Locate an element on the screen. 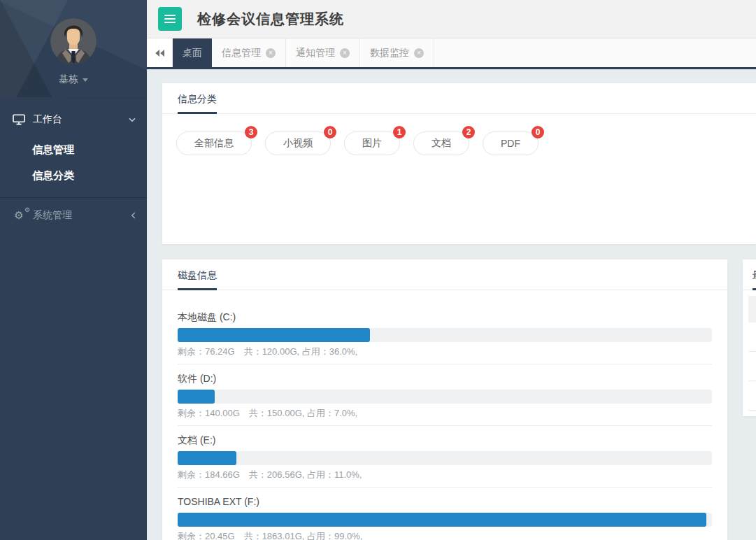 The height and width of the screenshot is (540, 756). tab-label: 通知管理 is located at coordinates (315, 53).